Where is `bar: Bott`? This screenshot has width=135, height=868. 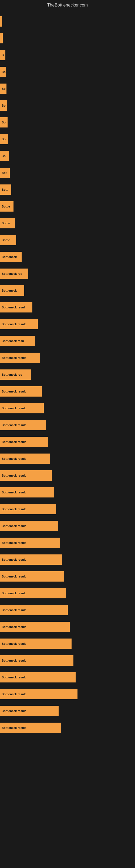 bar: Bott is located at coordinates (6, 189).